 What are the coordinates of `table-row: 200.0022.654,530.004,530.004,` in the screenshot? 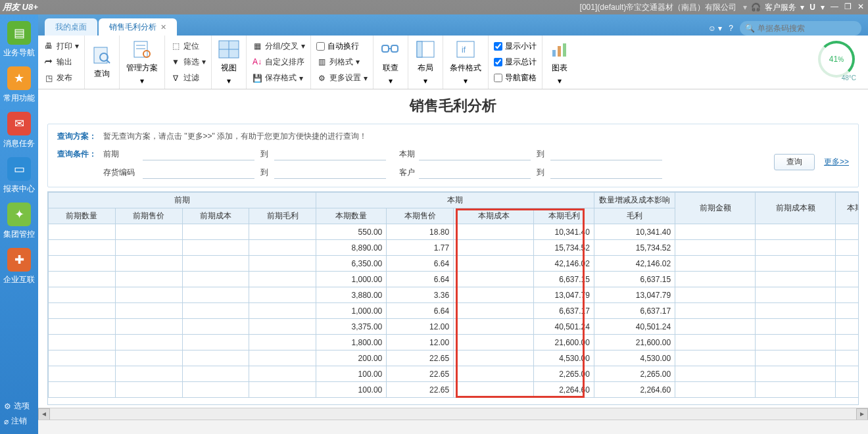 It's located at (454, 358).